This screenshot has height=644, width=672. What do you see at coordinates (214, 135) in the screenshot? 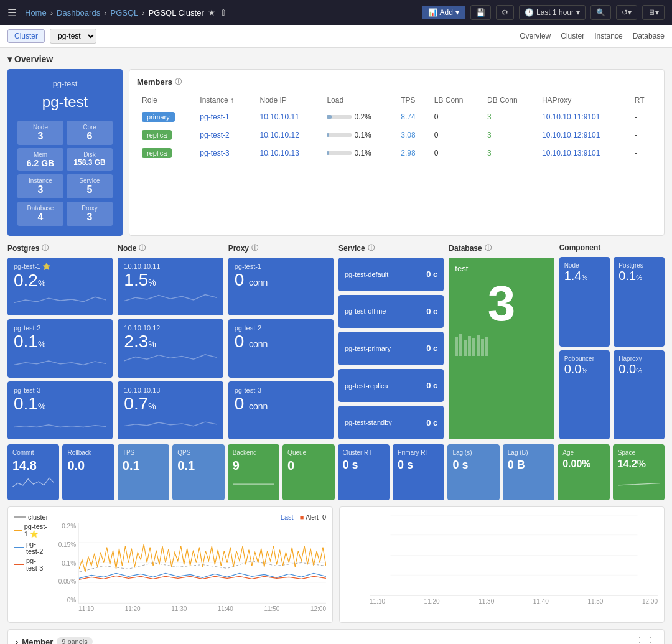
I see `instance-link-1: pg-test-2` at bounding box center [214, 135].